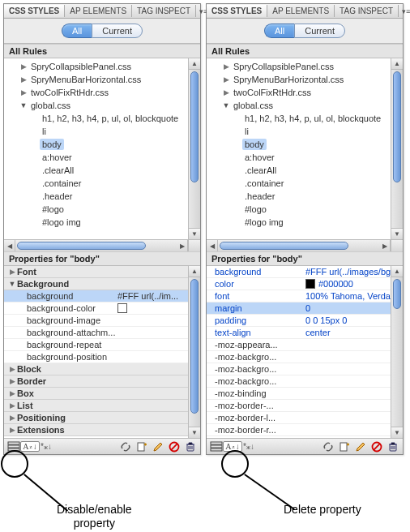 The image size is (410, 532). What do you see at coordinates (102, 405) in the screenshot?
I see `category-row: ▶List` at bounding box center [102, 405].